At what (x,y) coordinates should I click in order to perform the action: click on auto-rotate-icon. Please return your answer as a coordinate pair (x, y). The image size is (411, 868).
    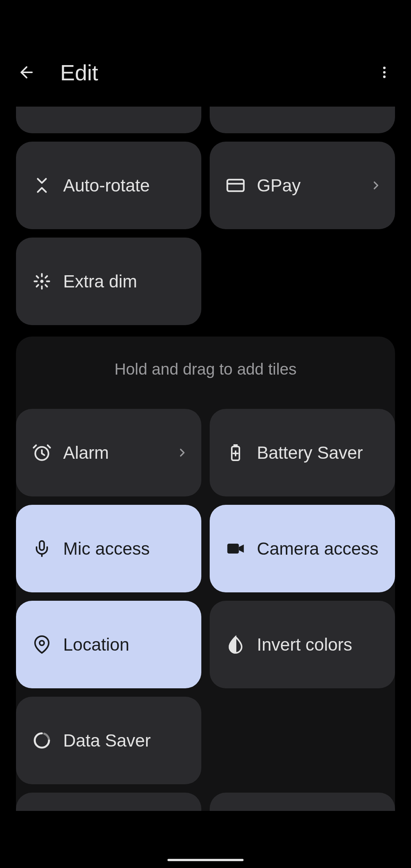
    Looking at the image, I should click on (42, 185).